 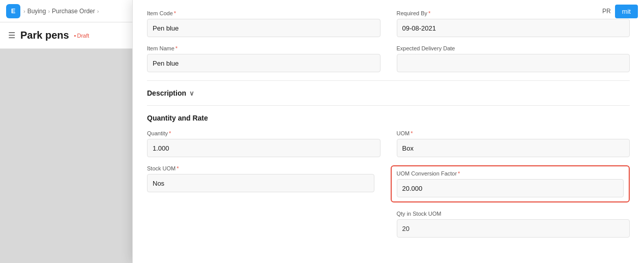 What do you see at coordinates (192, 94) in the screenshot?
I see `chevron-down-icon: ∨` at bounding box center [192, 94].